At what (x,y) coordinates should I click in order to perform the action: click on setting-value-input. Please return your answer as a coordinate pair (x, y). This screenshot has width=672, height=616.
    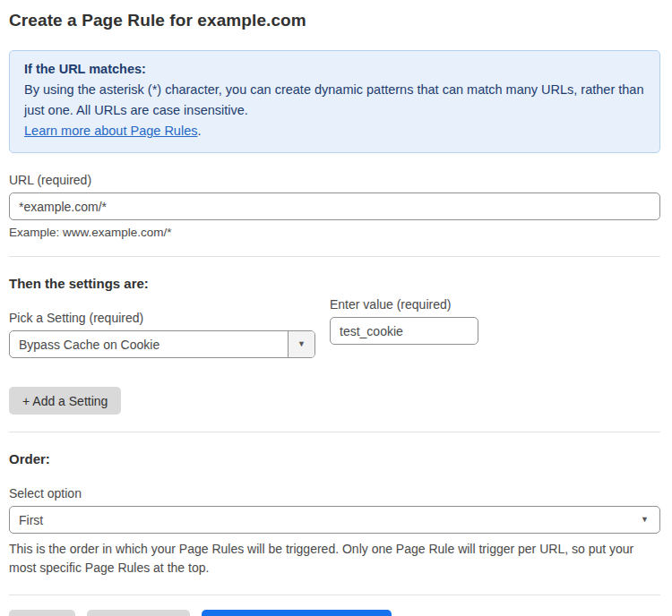
    Looking at the image, I should click on (404, 331).